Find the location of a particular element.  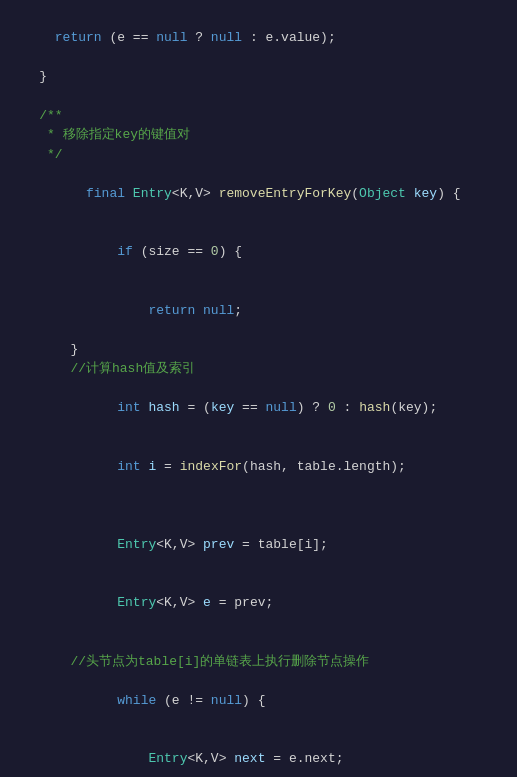

code-line: if (size == 0) { is located at coordinates (258, 252).